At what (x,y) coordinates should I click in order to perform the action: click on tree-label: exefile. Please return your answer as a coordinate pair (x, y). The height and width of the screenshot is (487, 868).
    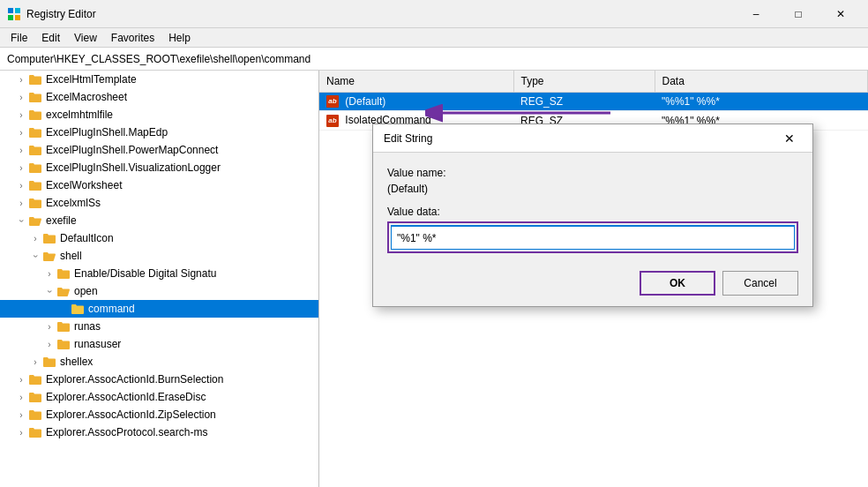
    Looking at the image, I should click on (62, 221).